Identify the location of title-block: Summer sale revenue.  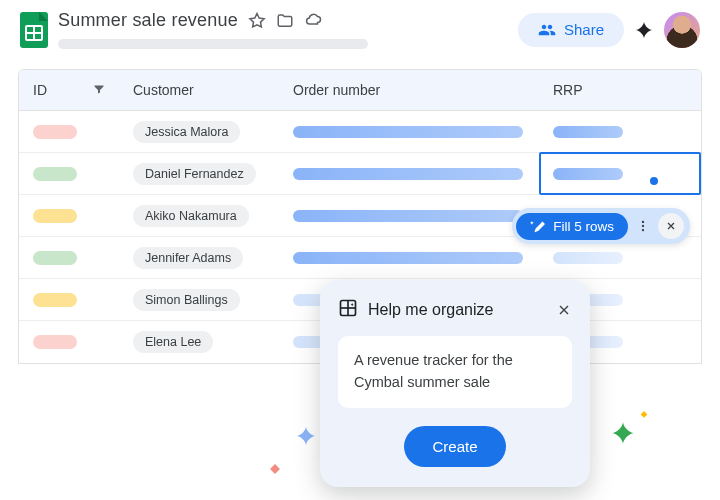
(283, 30).